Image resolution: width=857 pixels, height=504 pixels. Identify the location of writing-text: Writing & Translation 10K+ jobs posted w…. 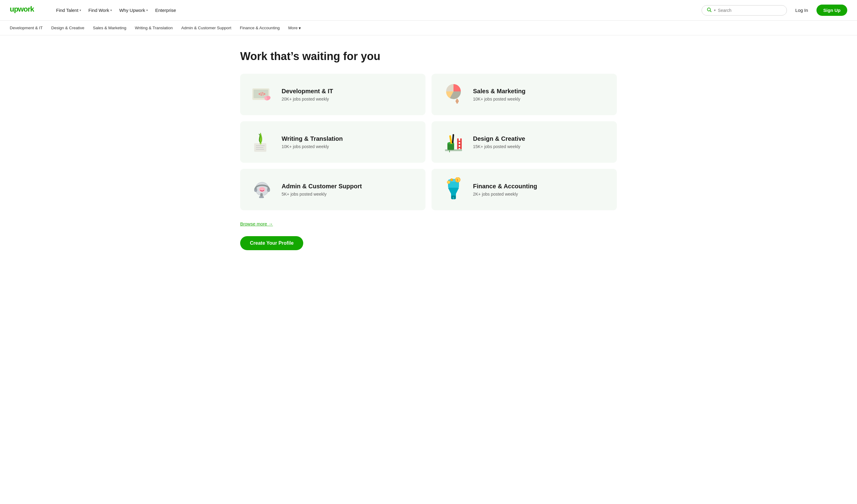
(349, 142).